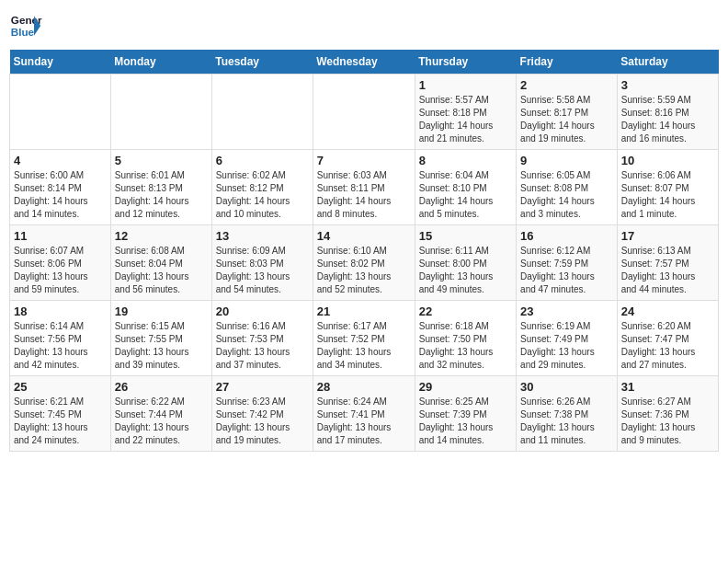  What do you see at coordinates (364, 414) in the screenshot?
I see `week-row-5: 25Sunrise: 6:21 AM Sunset: 7:45 PM Dayli…` at bounding box center [364, 414].